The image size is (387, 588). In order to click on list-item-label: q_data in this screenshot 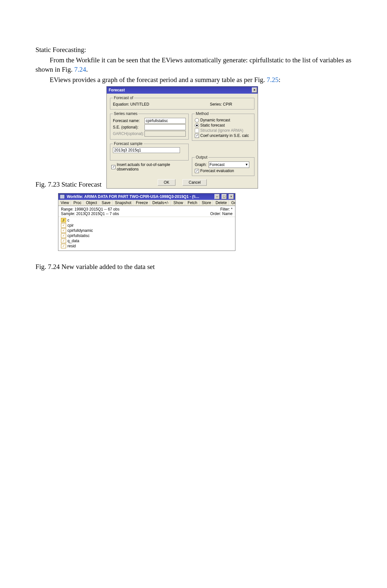, I will do `click(74, 241)`.